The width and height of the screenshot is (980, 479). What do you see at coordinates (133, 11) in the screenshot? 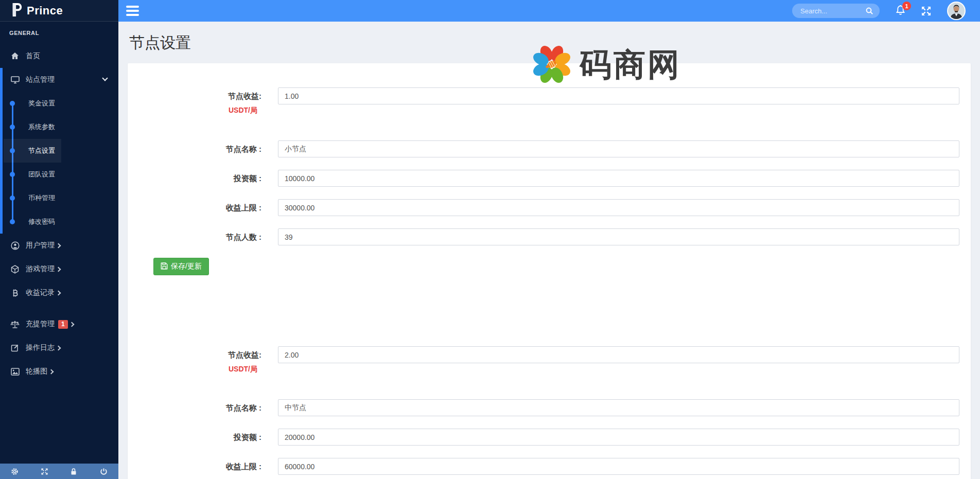
I see `hamburger-menu-icon` at bounding box center [133, 11].